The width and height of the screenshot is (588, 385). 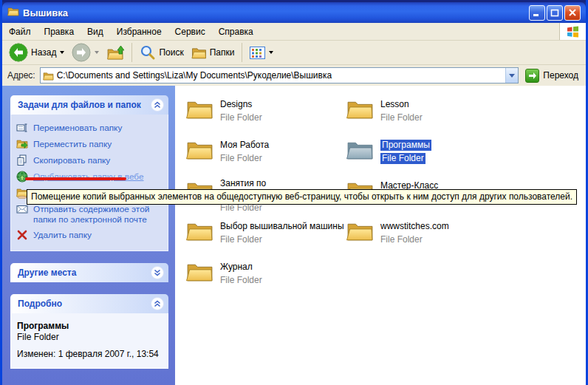 What do you see at coordinates (89, 173) in the screenshot?
I see `file-tasks-panel: Задачи для файлов и папок Переименовать …` at bounding box center [89, 173].